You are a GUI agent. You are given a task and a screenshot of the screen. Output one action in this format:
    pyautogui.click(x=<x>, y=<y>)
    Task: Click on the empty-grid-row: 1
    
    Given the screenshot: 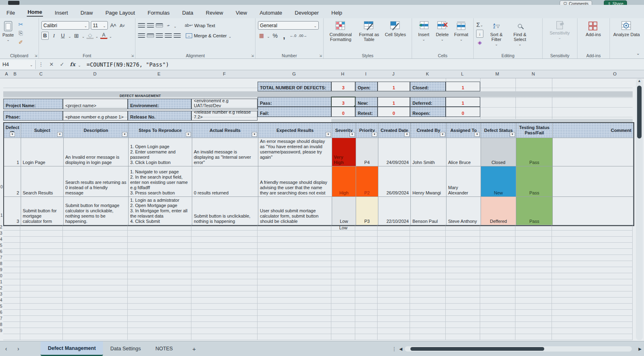 What is the action you would take?
    pyautogui.click(x=316, y=283)
    